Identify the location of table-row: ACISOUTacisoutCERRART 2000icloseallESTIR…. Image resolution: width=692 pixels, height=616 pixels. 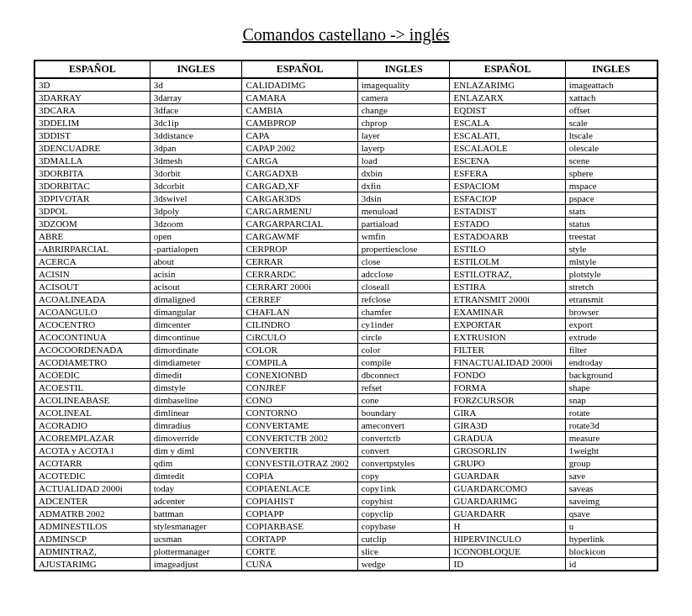
(346, 287).